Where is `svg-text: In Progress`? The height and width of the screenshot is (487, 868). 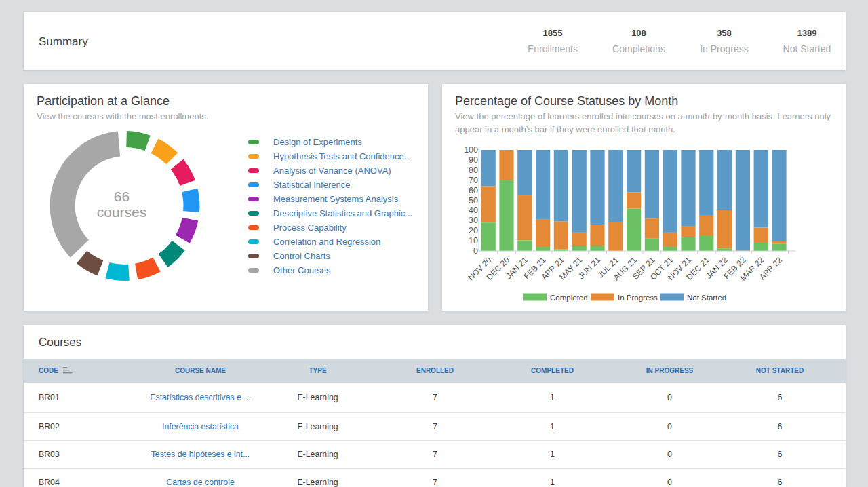
svg-text: In Progress is located at coordinates (637, 298).